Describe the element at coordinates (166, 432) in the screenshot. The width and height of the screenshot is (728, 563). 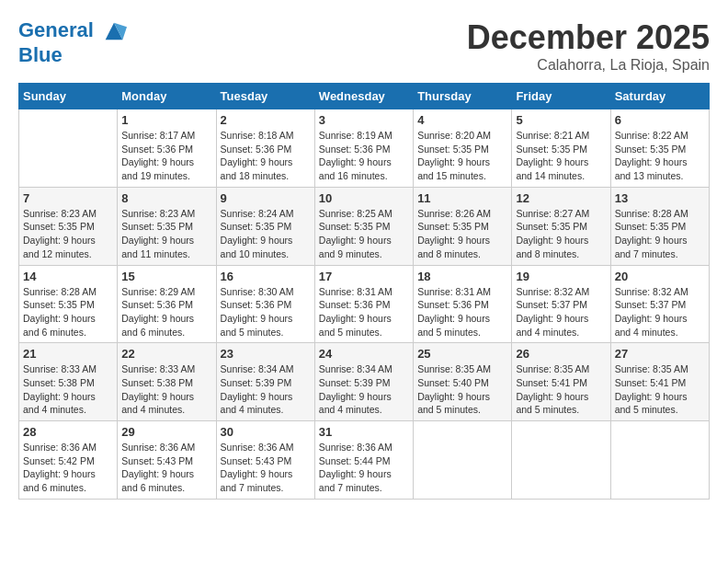
I see `day-number: 29` at that location.